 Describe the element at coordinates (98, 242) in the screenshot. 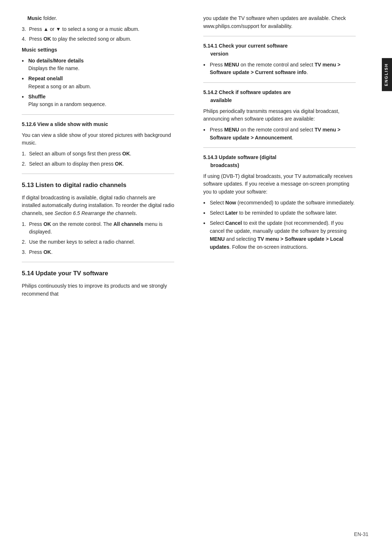

I see `list-item: 2. Use the number keys to select a radio…` at that location.